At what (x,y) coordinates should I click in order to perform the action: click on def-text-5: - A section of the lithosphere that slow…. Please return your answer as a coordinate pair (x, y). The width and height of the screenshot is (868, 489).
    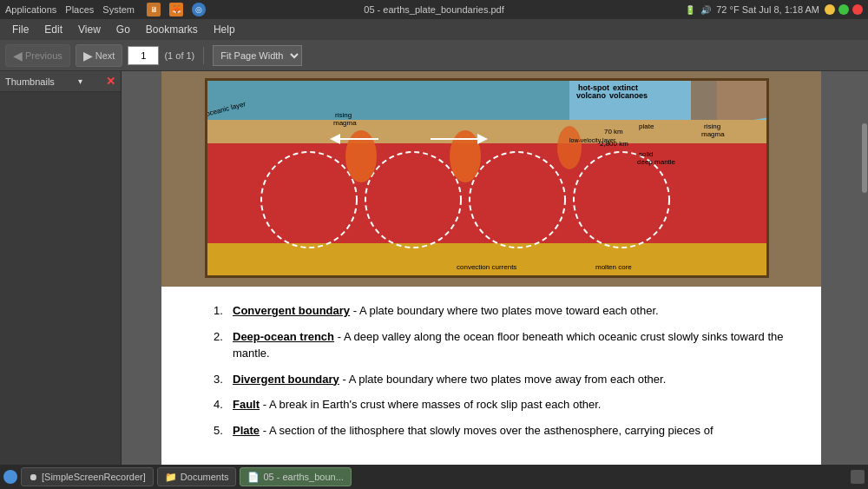
    Looking at the image, I should click on (486, 431).